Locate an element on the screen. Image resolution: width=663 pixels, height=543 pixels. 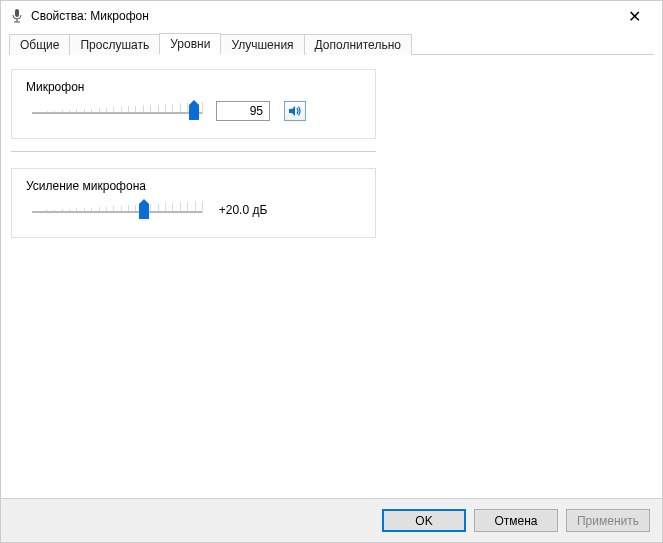
titlebar: Свойства: Микрофон ✕ is located at coordinates (332, 16).